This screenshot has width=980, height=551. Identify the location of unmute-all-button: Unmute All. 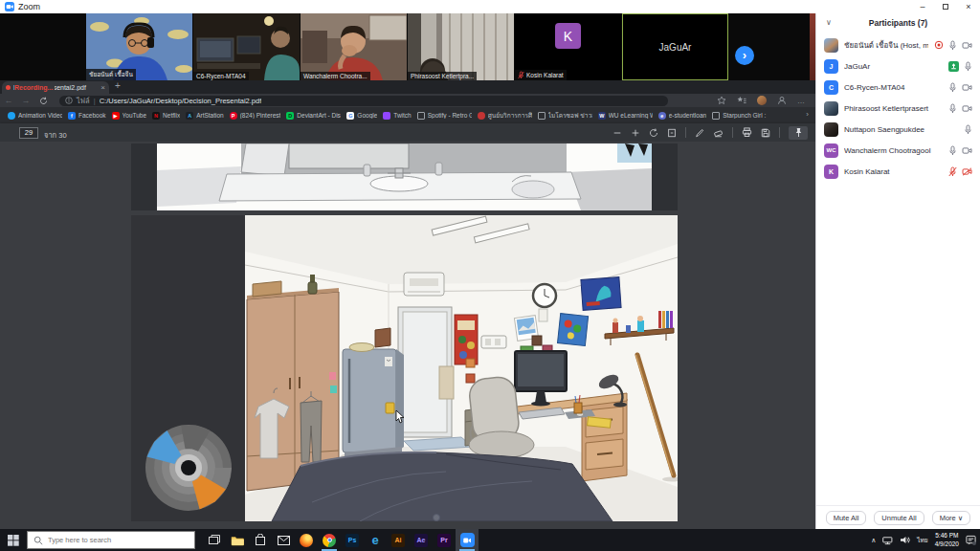
(899, 518).